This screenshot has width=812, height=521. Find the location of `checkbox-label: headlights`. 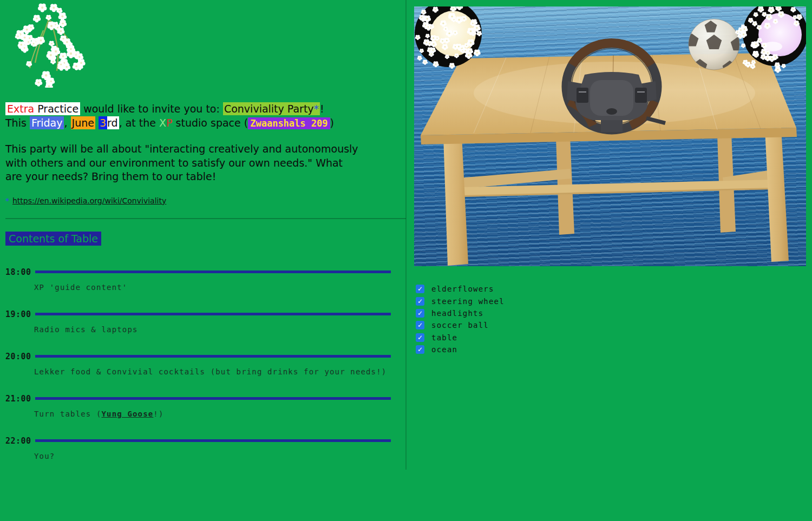

checkbox-label: headlights is located at coordinates (457, 313).